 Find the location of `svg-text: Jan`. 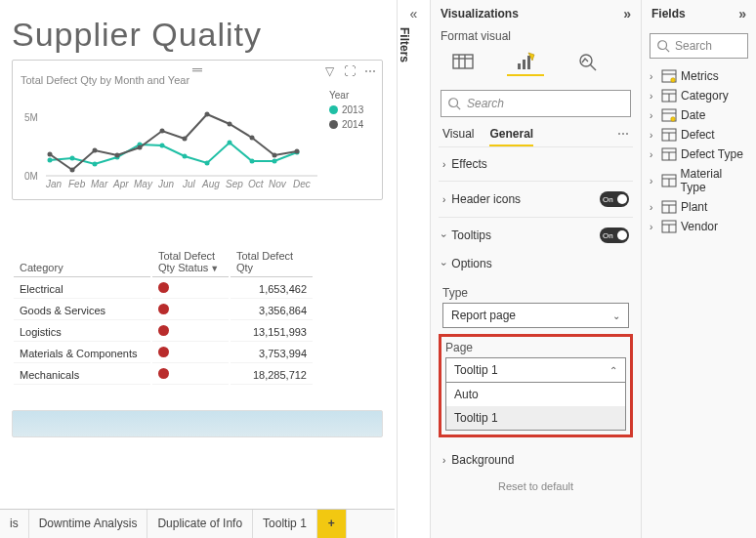

svg-text: Jan is located at coordinates (54, 184).